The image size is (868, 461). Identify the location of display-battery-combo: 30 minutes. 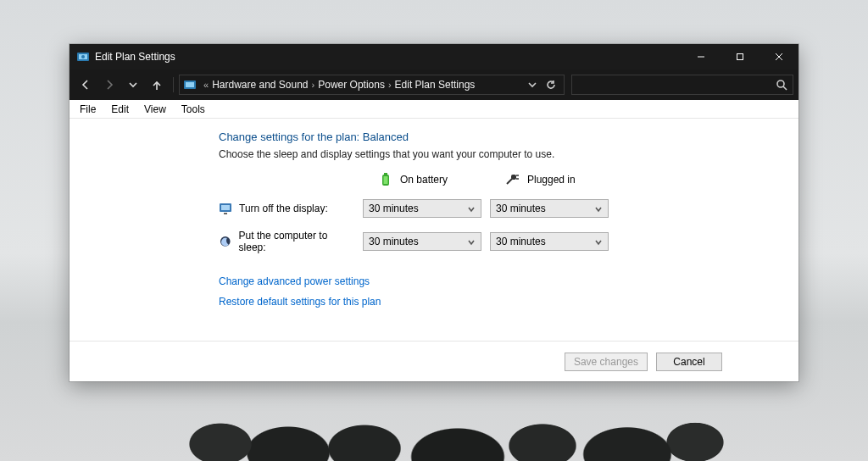
(422, 208).